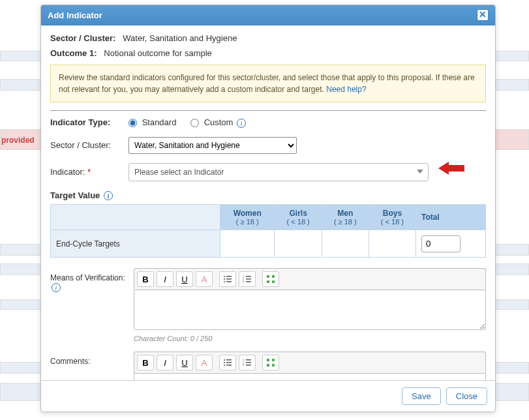 This screenshot has height=420, width=529. Describe the element at coordinates (467, 397) in the screenshot. I see `close-button: Close` at that location.